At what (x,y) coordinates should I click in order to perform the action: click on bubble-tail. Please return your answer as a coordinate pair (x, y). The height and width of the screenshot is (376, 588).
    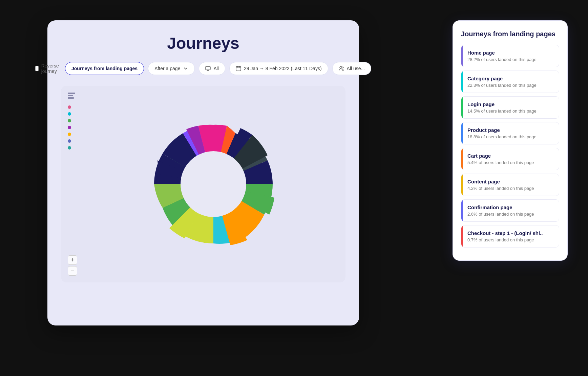
    Looking at the image, I should click on (453, 154).